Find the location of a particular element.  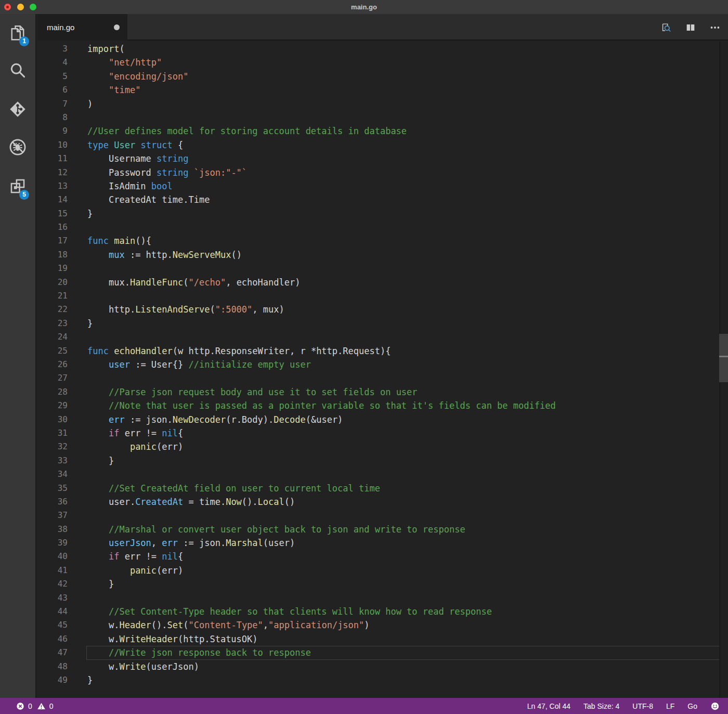

code-text: //Note that user is passed as a pointer … is located at coordinates (407, 406).